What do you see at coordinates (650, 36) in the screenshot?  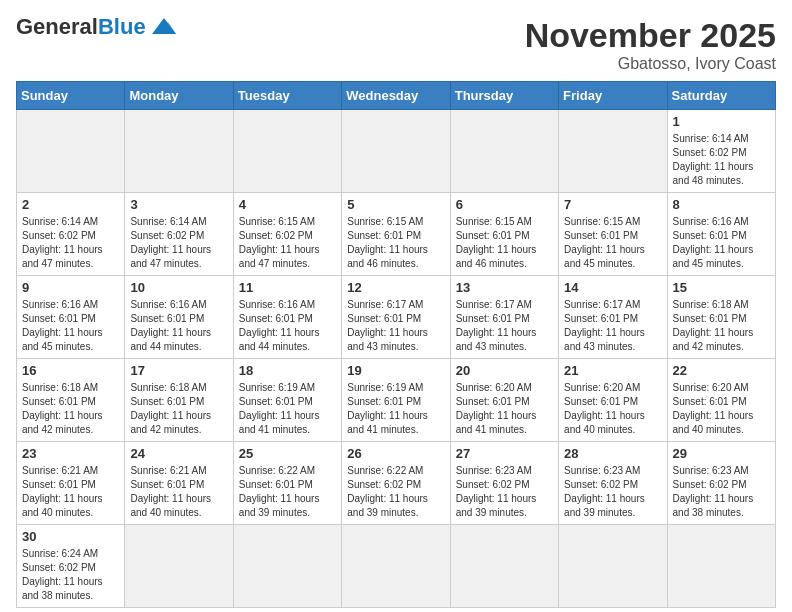 I see `month-title: November 2025` at bounding box center [650, 36].